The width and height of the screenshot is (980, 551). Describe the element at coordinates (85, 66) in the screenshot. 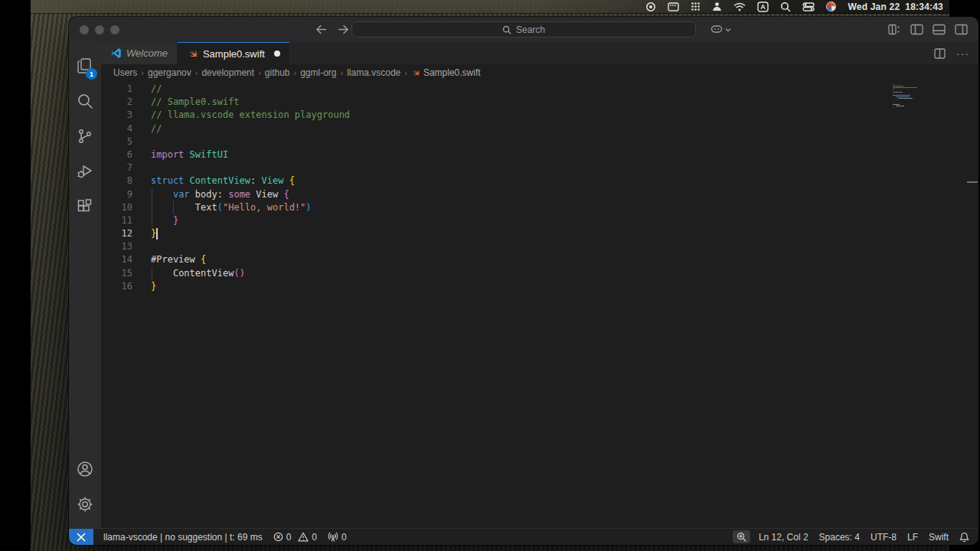

I see `explorer-icon: 1` at that location.